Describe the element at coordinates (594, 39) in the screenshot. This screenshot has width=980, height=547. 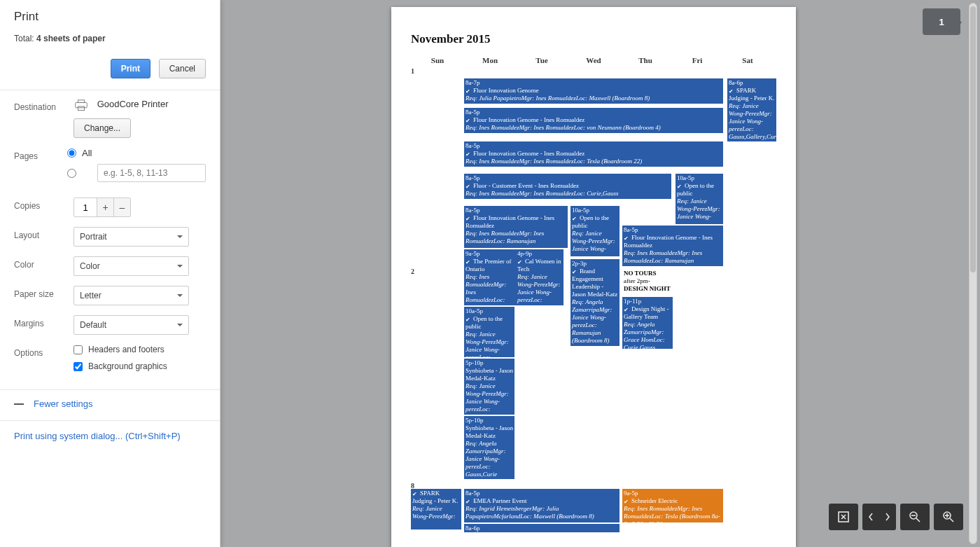
I see `calendar-title: November 2015` at that location.